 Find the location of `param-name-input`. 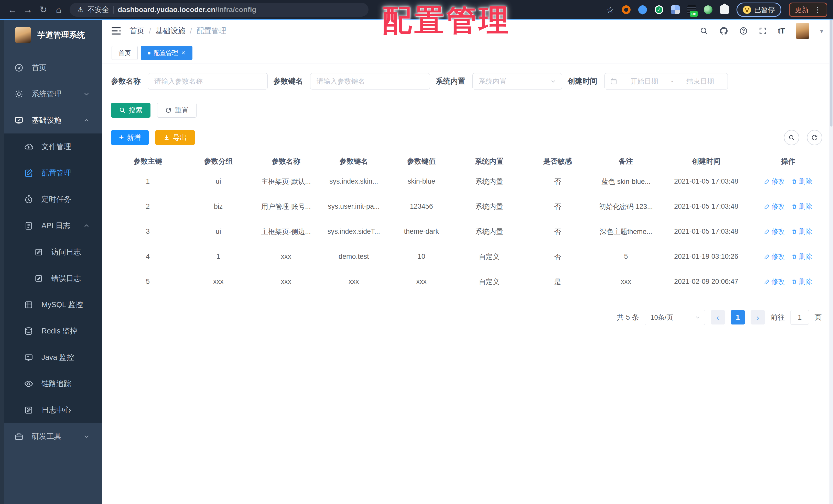

param-name-input is located at coordinates (208, 81).